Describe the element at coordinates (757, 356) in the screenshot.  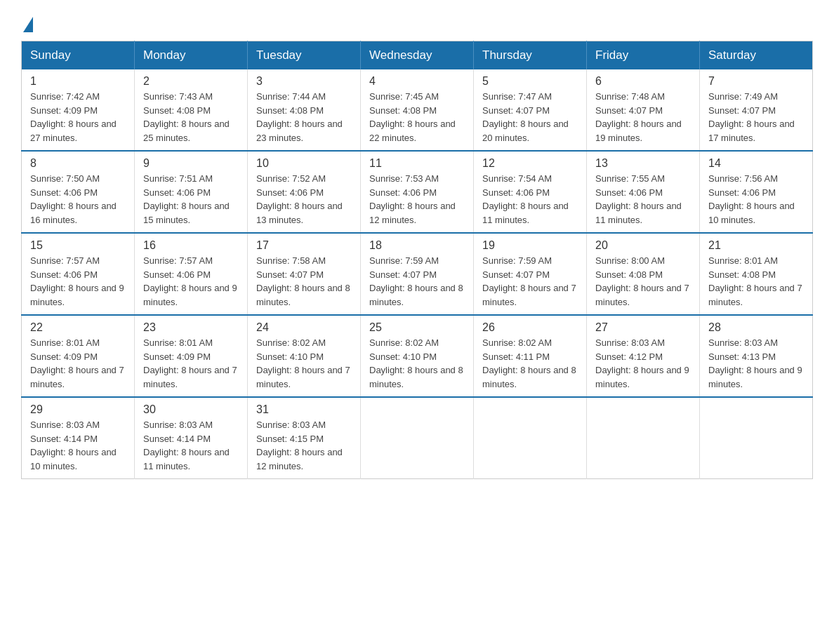
I see `calendar-cell: 28 Sunrise: 8:03 AMSunset: 4:13 PMDaylig…` at that location.